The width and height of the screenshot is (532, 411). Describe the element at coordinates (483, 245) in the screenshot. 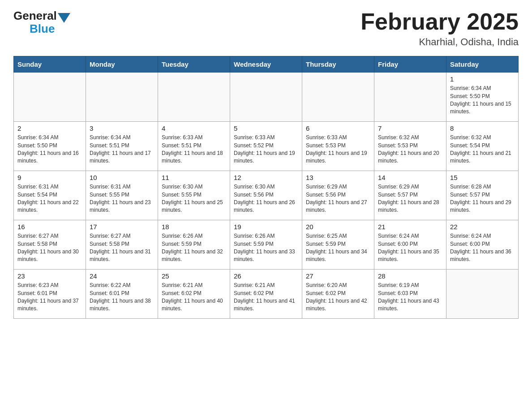

I see `day-cell: 22Sunrise: 6:24 AM Sunset: 6:00 PM Dayli…` at that location.